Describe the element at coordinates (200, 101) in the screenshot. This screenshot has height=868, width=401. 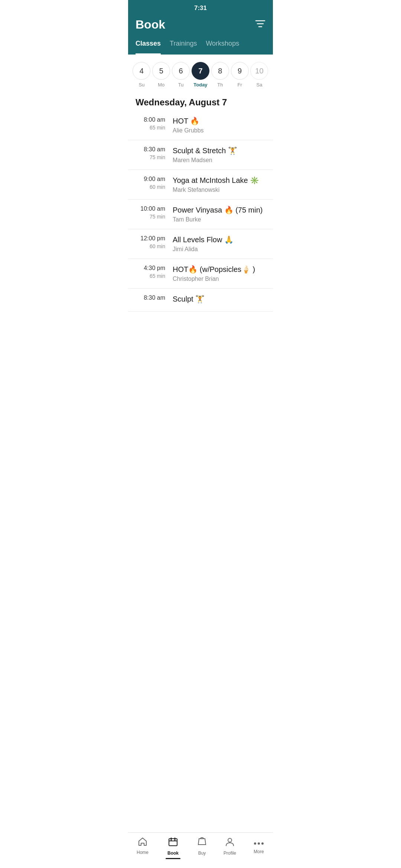
I see `date-heading: Wednesday, August 7` at that location.